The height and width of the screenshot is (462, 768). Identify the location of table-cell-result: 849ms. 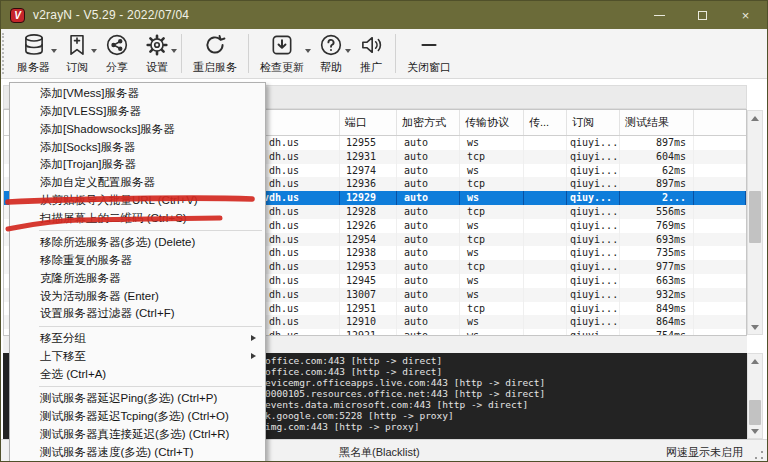
(657, 309).